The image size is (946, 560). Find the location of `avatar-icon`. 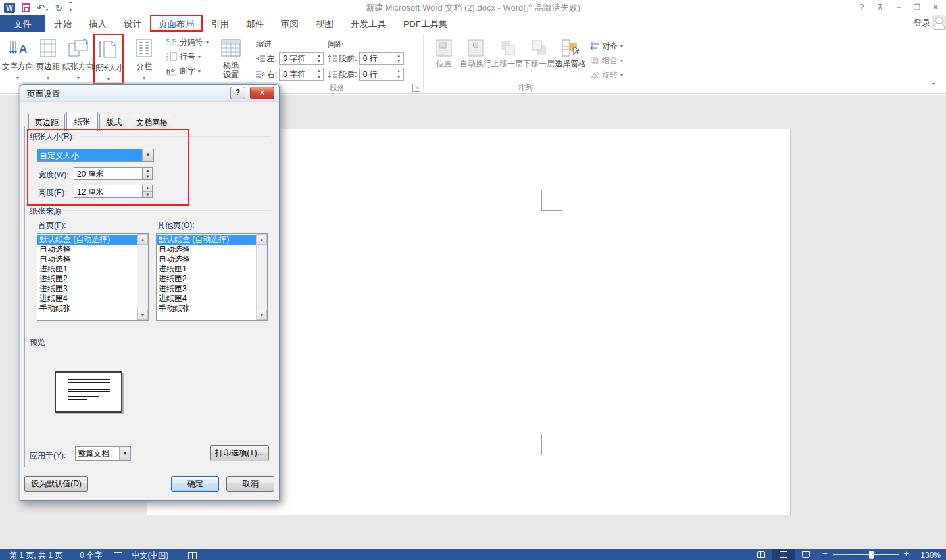

avatar-icon is located at coordinates (939, 22).